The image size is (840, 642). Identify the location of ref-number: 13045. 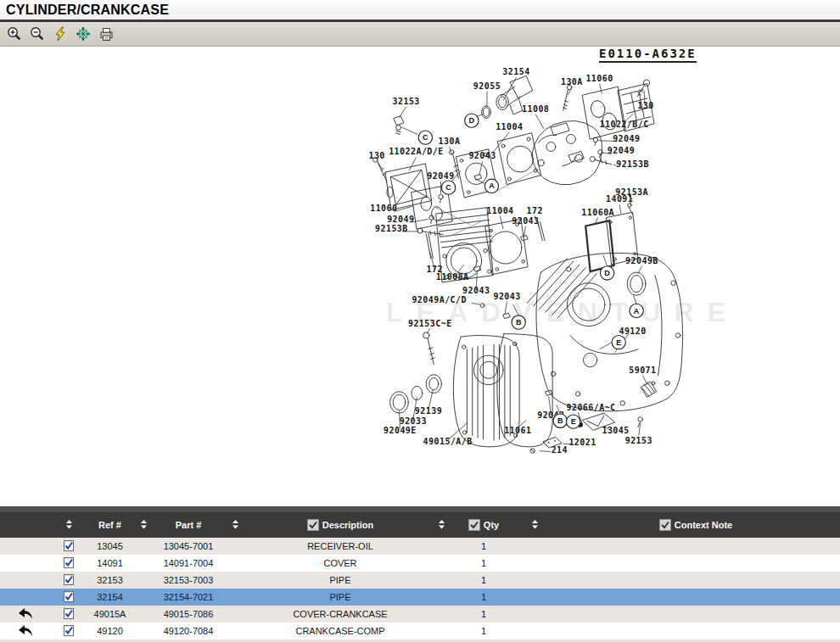
(110, 546).